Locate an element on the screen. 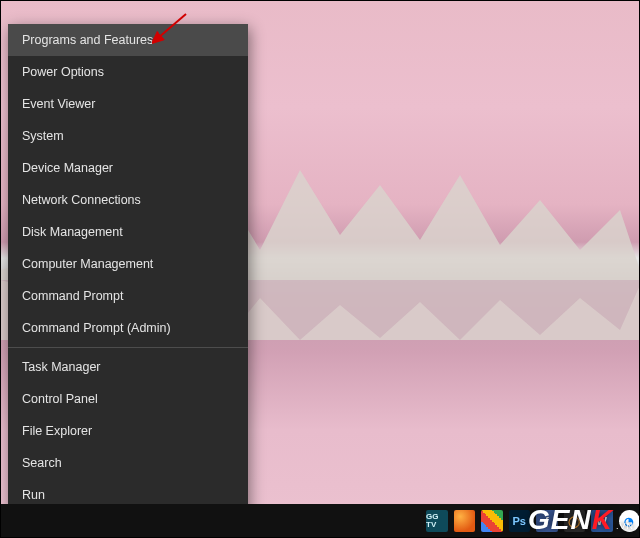 This screenshot has height=538, width=640. taskbar-icon-unknown: ◯ is located at coordinates (575, 521).